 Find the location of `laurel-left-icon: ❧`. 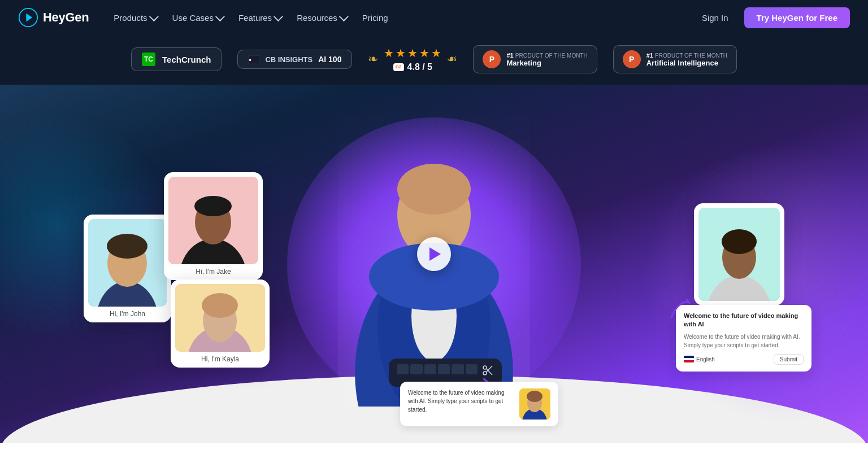

laurel-left-icon: ❧ is located at coordinates (373, 59).